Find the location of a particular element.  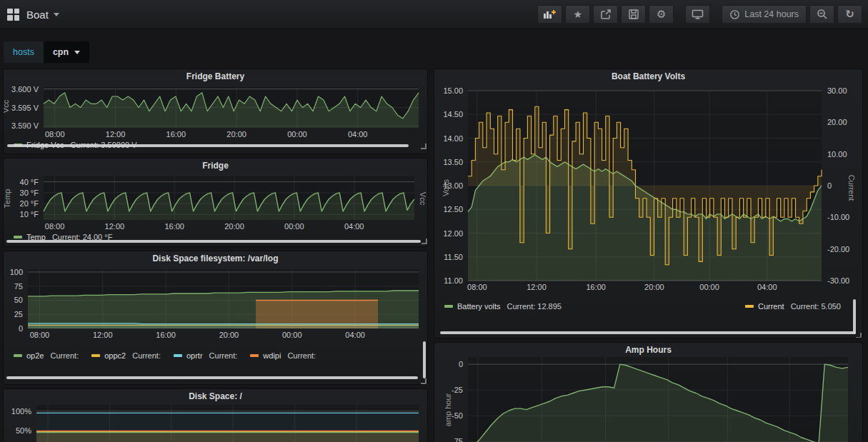

legend-series-label: oppc2 is located at coordinates (115, 356).